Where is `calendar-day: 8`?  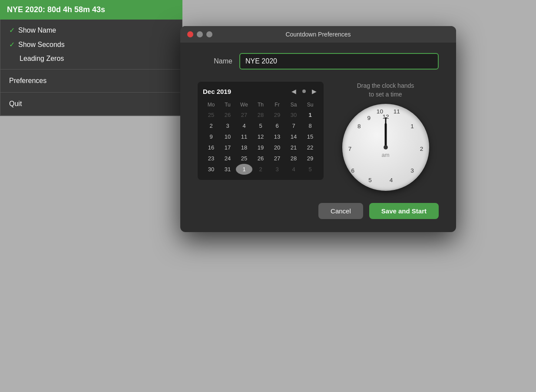
calendar-day: 8 is located at coordinates (310, 126).